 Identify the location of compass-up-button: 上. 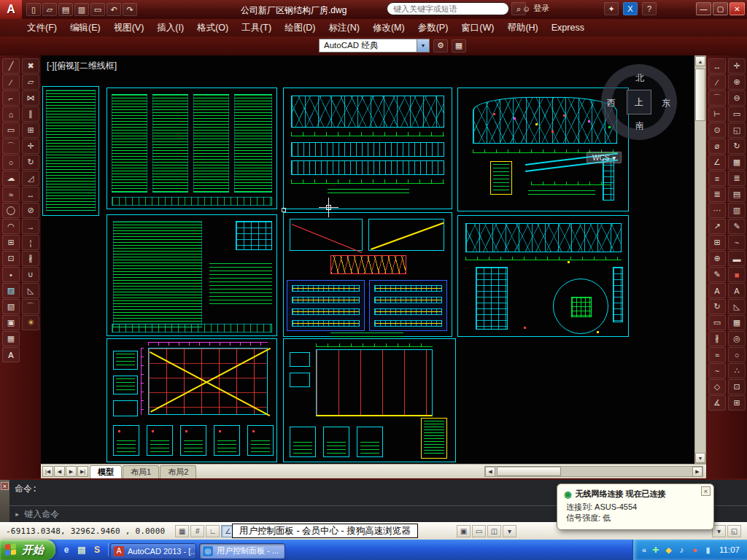
(639, 102).